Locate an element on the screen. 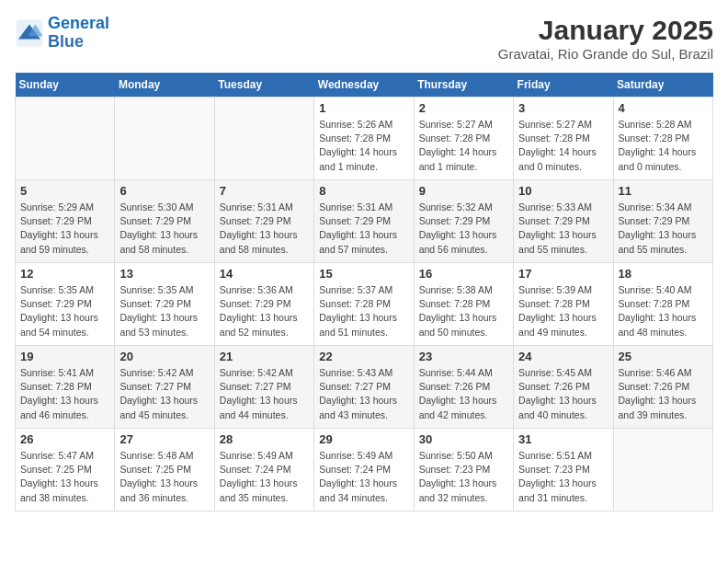 The width and height of the screenshot is (728, 563). calendar-cell: 12Sunrise: 5:35 AMSunset: 7:29 PMDayligh… is located at coordinates (65, 304).